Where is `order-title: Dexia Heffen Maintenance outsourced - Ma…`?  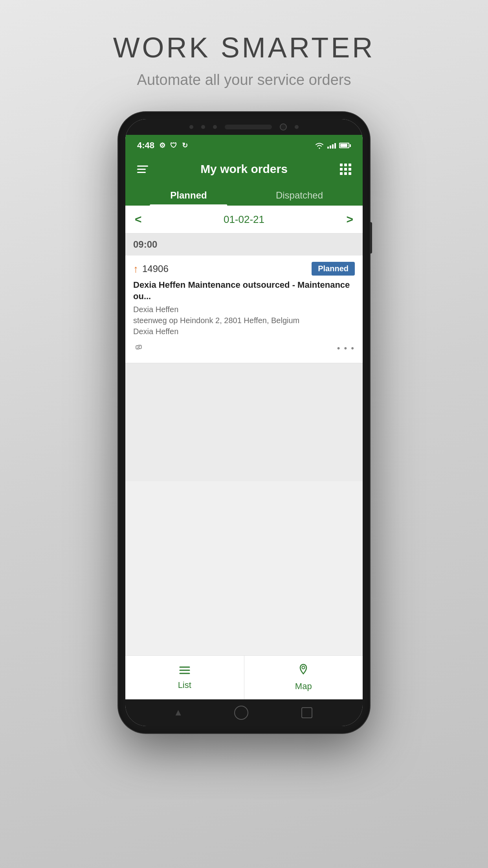
order-title: Dexia Heffen Maintenance outsourced - Ma… is located at coordinates (244, 291).